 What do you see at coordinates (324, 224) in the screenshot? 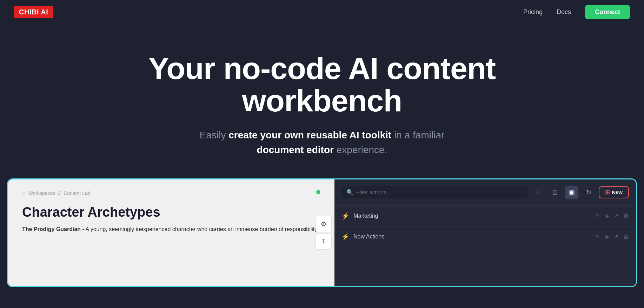
I see `settings-toolbar-button: ⚙` at bounding box center [324, 224].